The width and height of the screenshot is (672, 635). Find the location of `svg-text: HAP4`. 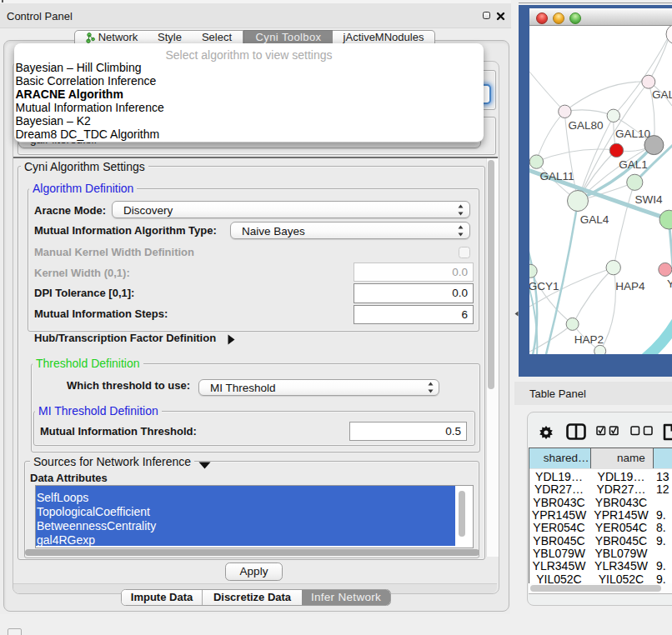

svg-text: HAP4 is located at coordinates (630, 287).